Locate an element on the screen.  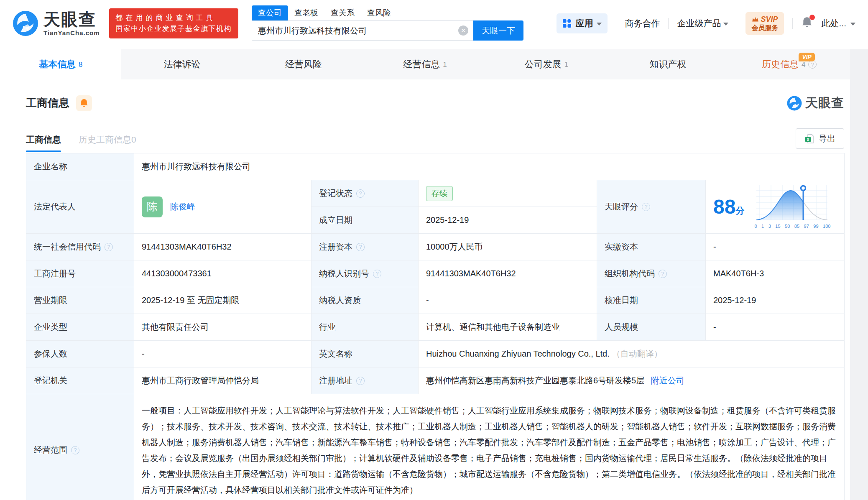
apps-label: 应用 is located at coordinates (584, 23).